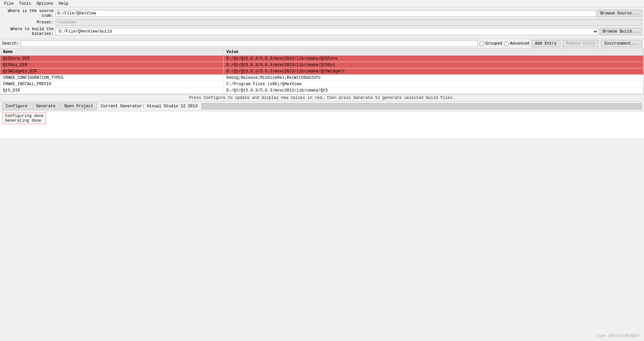 The height and width of the screenshot is (341, 644). Describe the element at coordinates (327, 32) in the screenshot. I see `build-select: G:/File/QHexView/build` at that location.